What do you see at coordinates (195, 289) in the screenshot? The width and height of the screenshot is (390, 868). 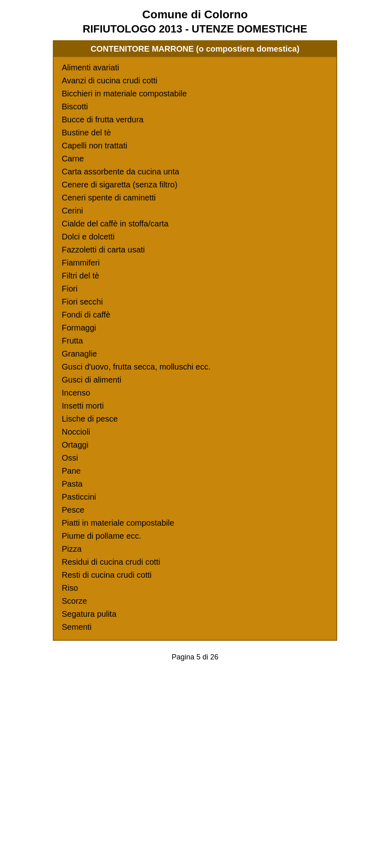 I see `list-item: Fiori` at bounding box center [195, 289].